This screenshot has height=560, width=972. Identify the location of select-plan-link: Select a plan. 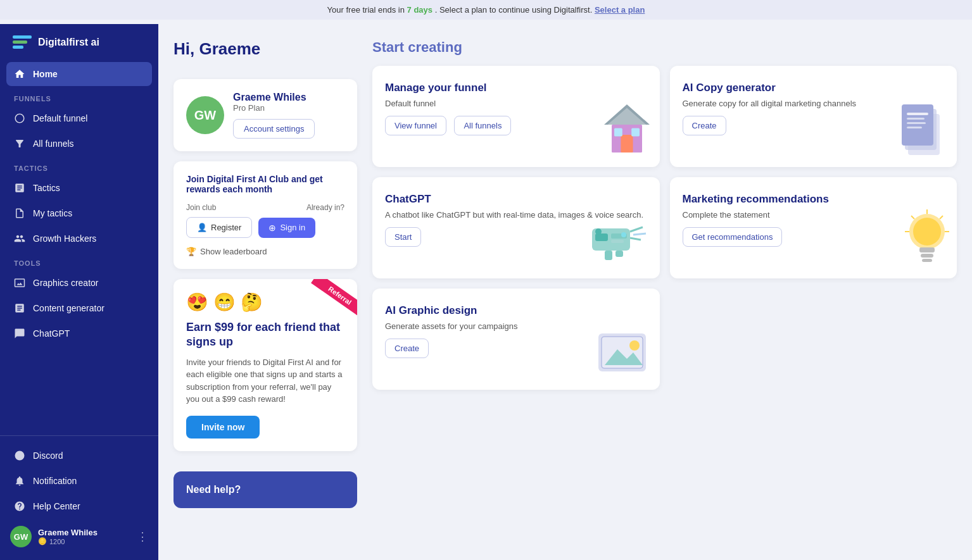
(619, 10).